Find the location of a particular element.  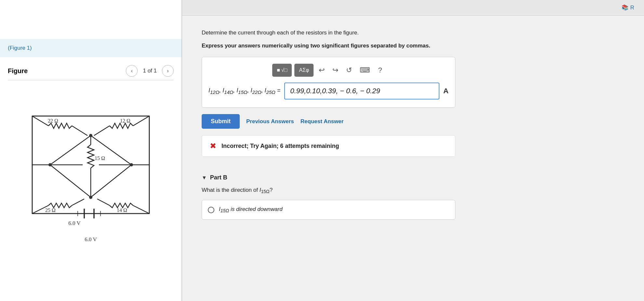

formula-button: ■ √□ is located at coordinates (282, 70).